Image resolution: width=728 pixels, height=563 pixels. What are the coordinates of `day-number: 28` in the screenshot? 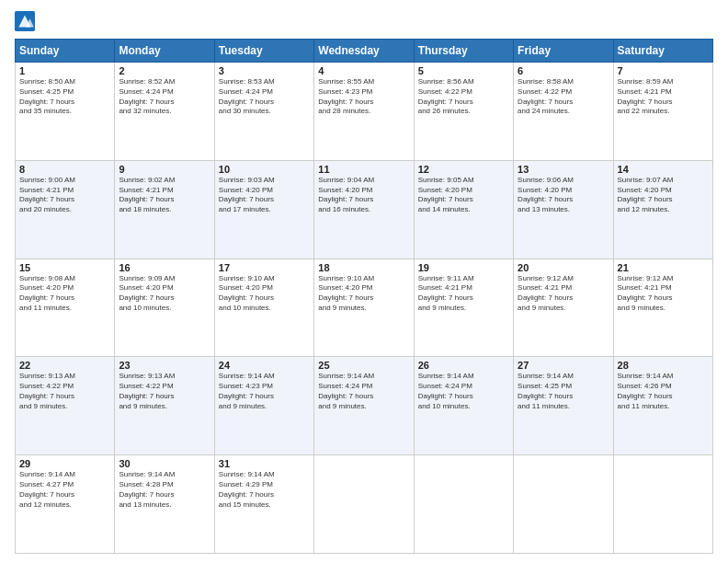 It's located at (664, 365).